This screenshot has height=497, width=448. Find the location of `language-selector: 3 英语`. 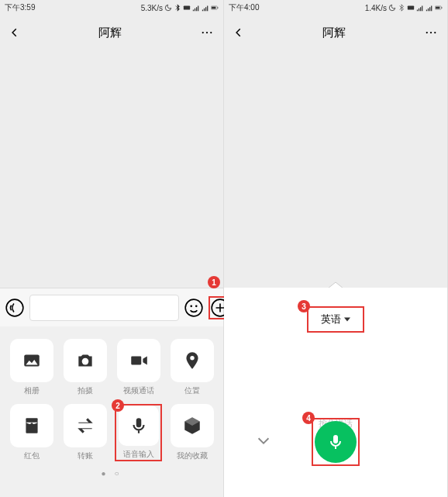

language-selector: 3 英语 is located at coordinates (336, 319).